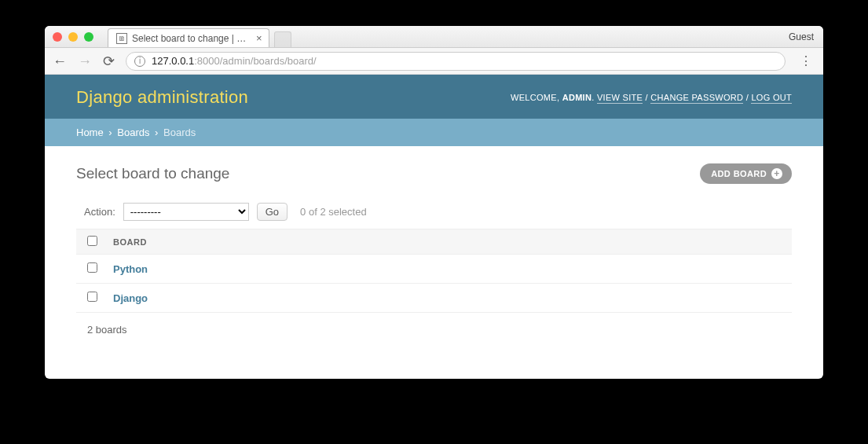 This screenshot has height=444, width=868. What do you see at coordinates (200, 36) in the screenshot?
I see `tab-strip: 🗎 Select board to change | Djang ×` at bounding box center [200, 36].